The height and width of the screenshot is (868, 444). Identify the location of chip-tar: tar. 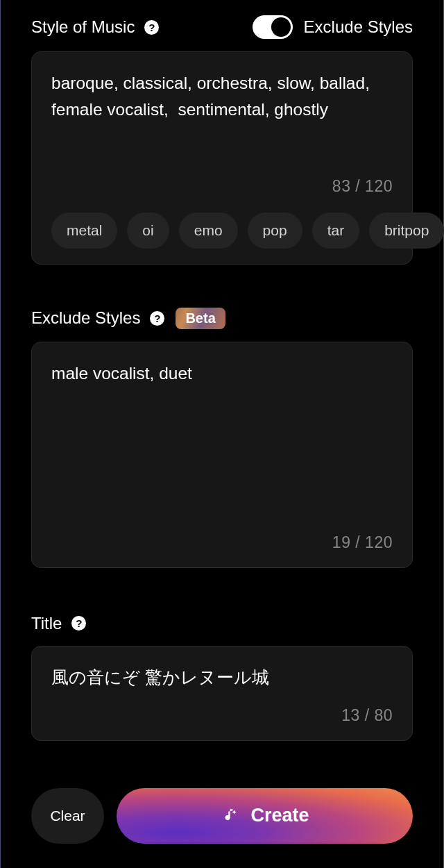
(336, 231).